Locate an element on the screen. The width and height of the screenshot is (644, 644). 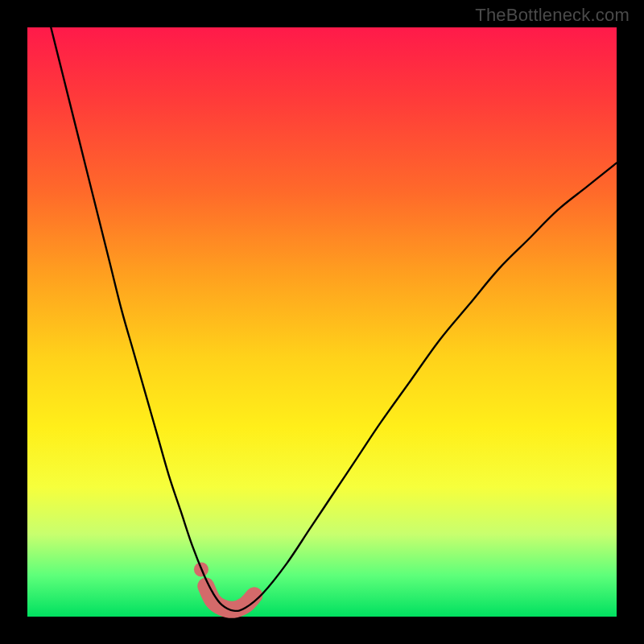
watermark-text: TheBottleneck.com is located at coordinates (552, 15).